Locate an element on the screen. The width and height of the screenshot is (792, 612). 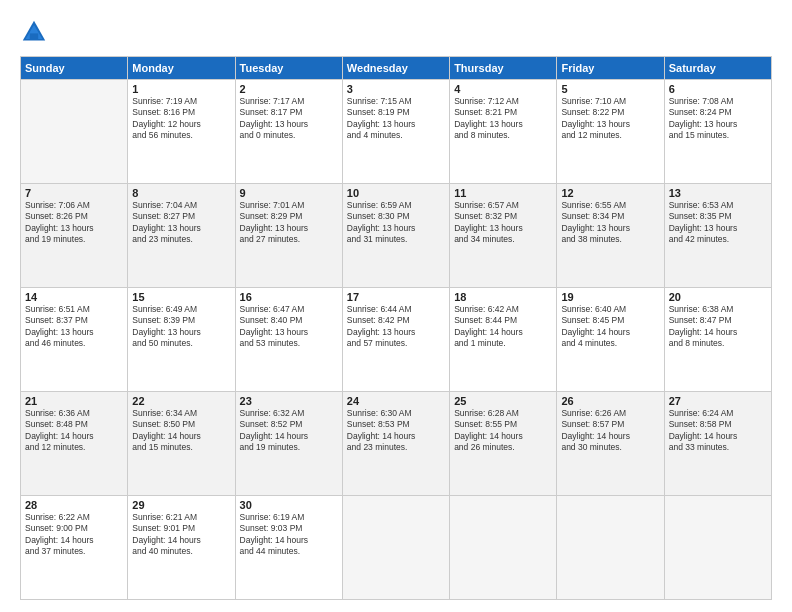
day-info: Sunrise: 6:28 AMSunset: 8:55 PMDaylight:… is located at coordinates (503, 431).